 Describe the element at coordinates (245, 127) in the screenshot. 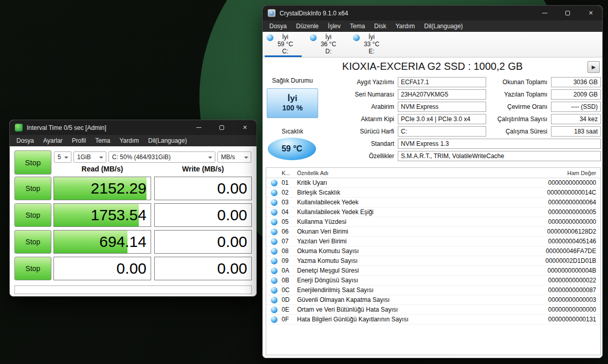

I see `close-icon: ✕` at that location.